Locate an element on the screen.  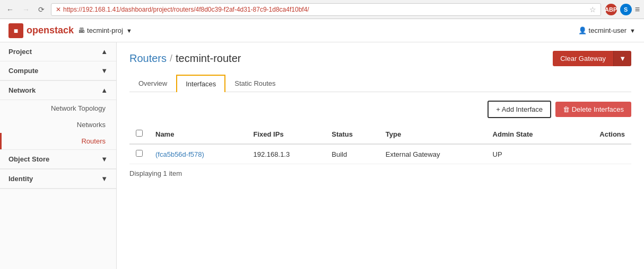
sidebar-section-objectstore-chevron: ▼ is located at coordinates (104, 159).